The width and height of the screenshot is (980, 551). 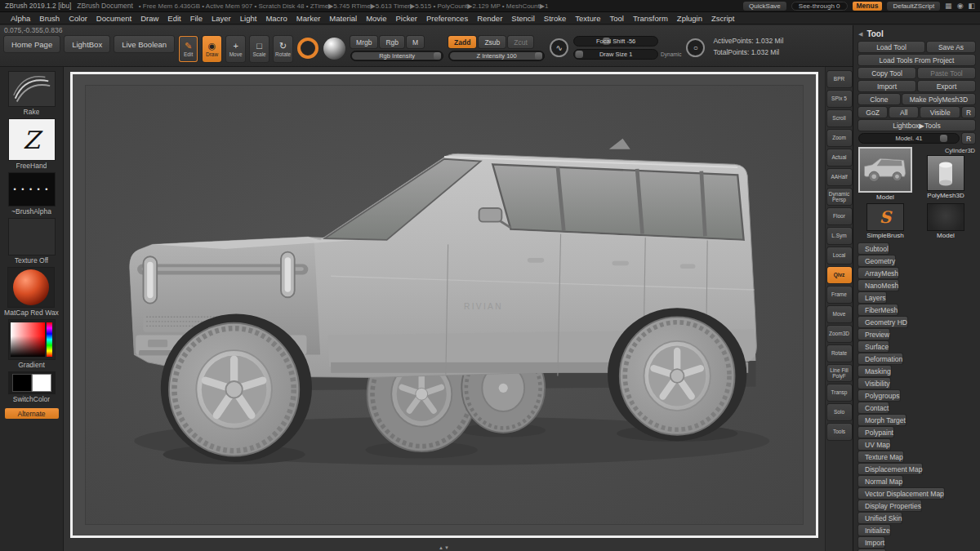 What do you see at coordinates (32, 89) in the screenshot?
I see `brush-thumbnail` at bounding box center [32, 89].